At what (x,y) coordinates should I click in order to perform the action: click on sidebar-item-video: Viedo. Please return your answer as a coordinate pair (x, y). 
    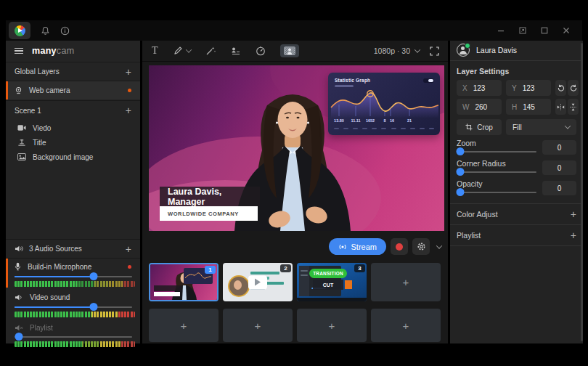
    Looking at the image, I should click on (73, 128).